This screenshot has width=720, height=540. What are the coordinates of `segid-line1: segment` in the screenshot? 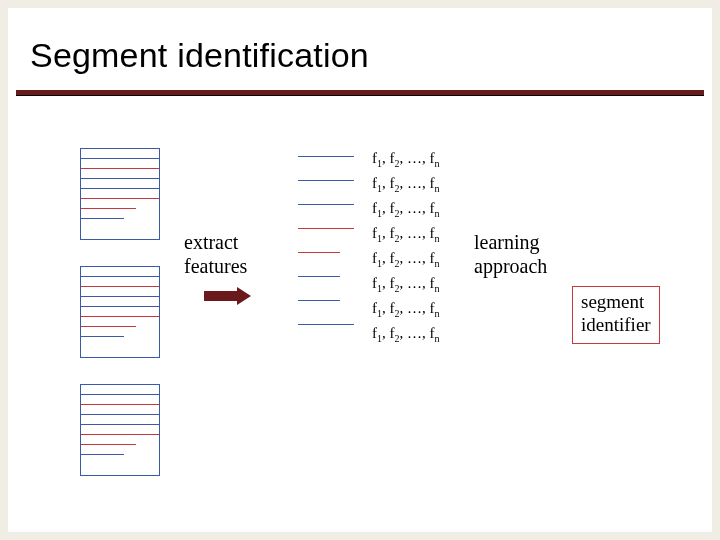 It's located at (612, 302).